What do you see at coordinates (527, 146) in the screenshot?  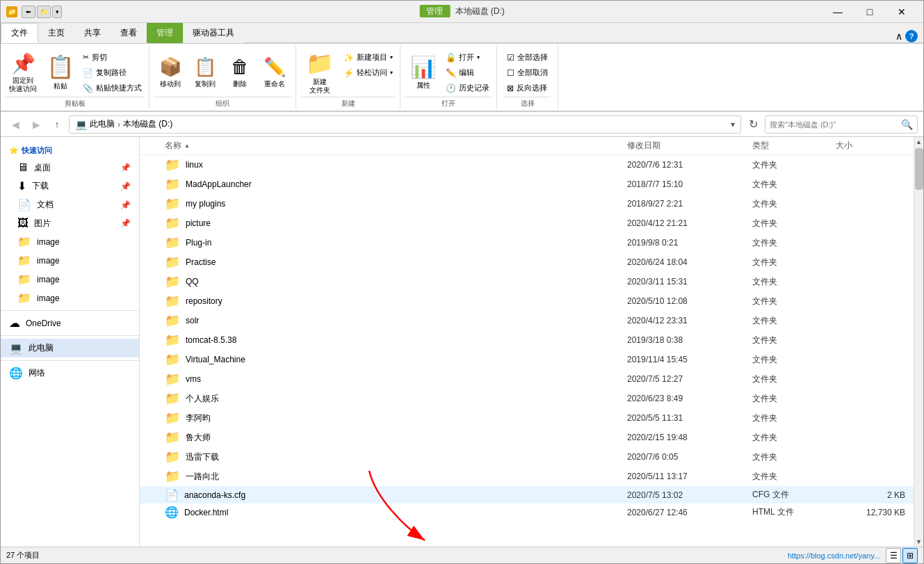 I see `file-list-header: 名称▲ 修改日期 类型 大小` at bounding box center [527, 146].